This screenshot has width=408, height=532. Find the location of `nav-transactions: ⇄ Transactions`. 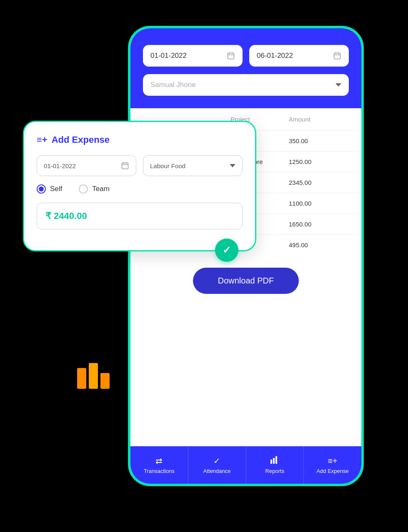

nav-transactions: ⇄ Transactions is located at coordinates (159, 465).